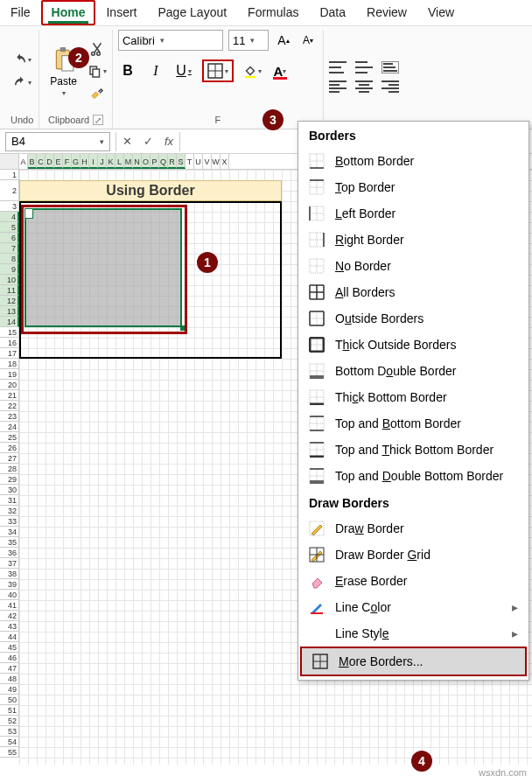 The height and width of the screenshot is (783, 532). I want to click on row-header-23: 23, so click(10, 416).